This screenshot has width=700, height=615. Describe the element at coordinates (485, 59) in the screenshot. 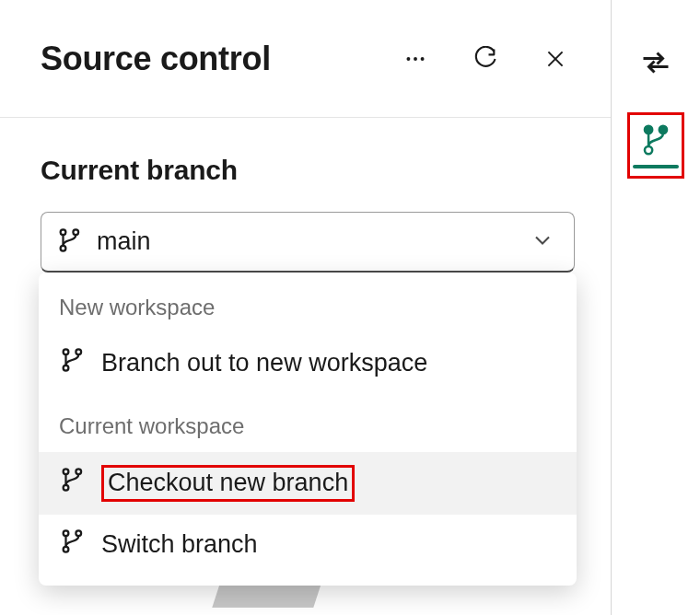

I see `refresh-button` at that location.